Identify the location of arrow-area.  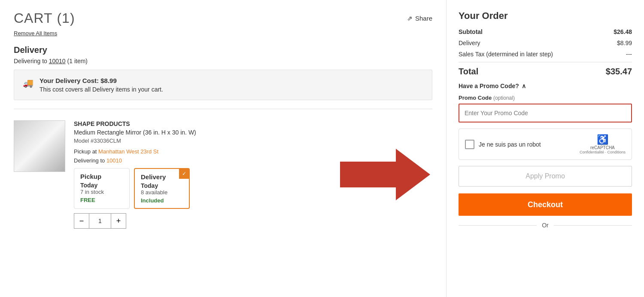
(385, 175).